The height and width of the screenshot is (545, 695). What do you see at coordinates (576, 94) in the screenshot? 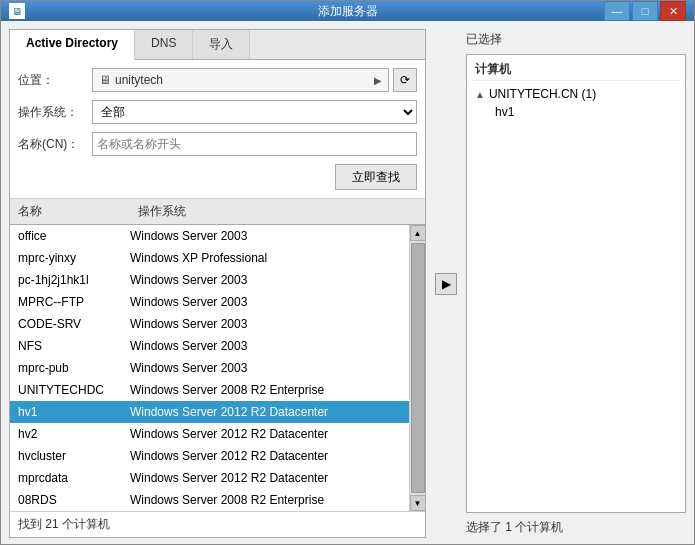
I see `tree-domain-item: ▲ UNITYTECH.CN (1)` at bounding box center [576, 94].